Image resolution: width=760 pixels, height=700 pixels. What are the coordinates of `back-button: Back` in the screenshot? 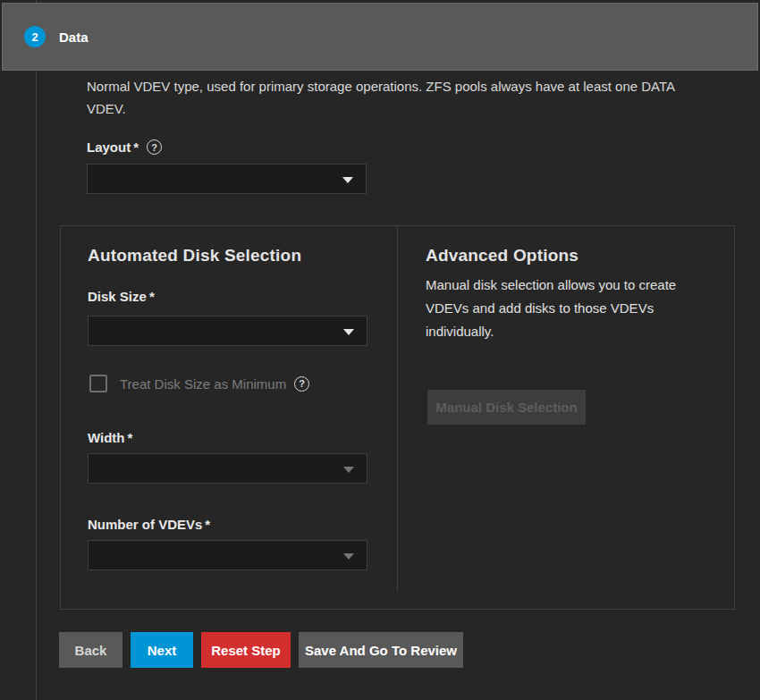 It's located at (91, 650).